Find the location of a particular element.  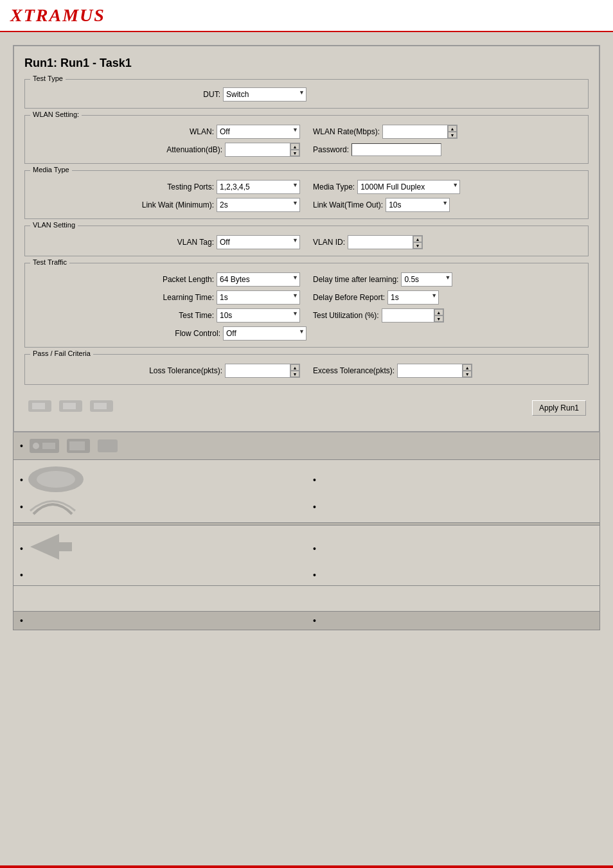

loss-tolerance-input: 0 is located at coordinates (258, 371).